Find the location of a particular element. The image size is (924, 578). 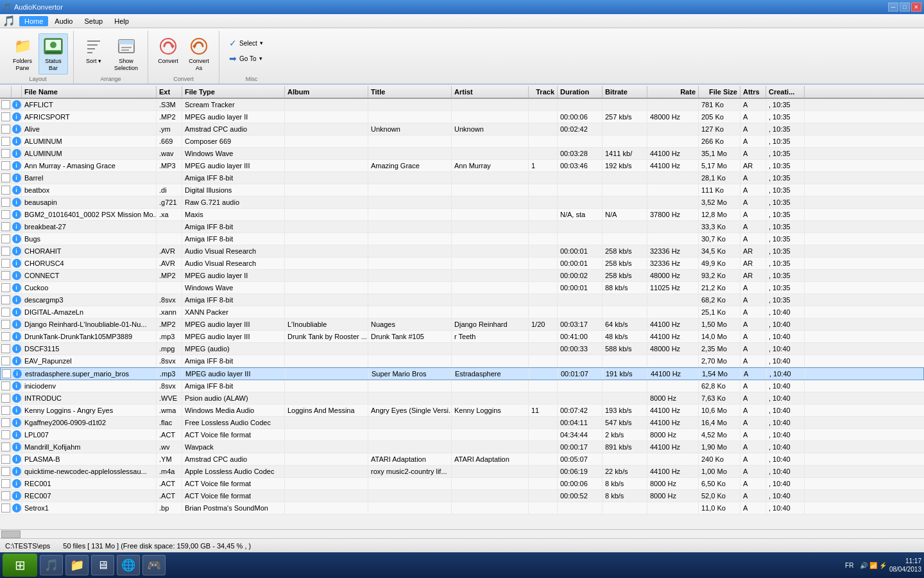

header-rate: Rate is located at coordinates (673, 92).